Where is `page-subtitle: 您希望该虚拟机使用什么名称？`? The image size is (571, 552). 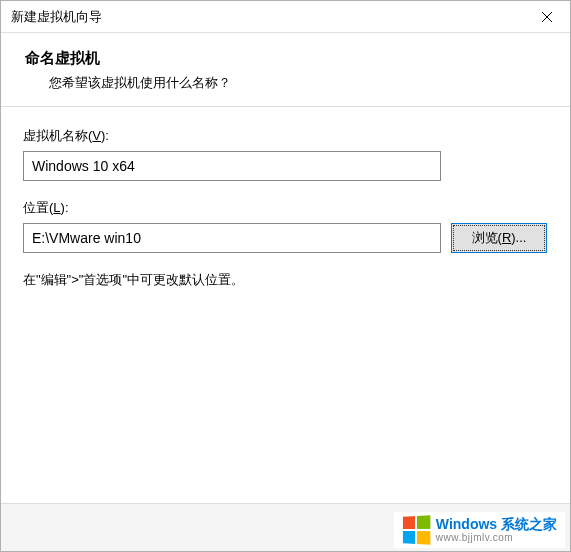
page-subtitle: 您希望该虚拟机使用什么名称？ is located at coordinates (298, 83).